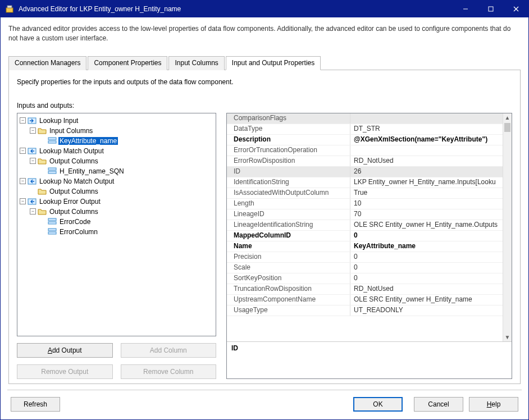  Describe the element at coordinates (117, 232) in the screenshot. I see `tree-node-errorcolumn: ErrorColumn` at that location.